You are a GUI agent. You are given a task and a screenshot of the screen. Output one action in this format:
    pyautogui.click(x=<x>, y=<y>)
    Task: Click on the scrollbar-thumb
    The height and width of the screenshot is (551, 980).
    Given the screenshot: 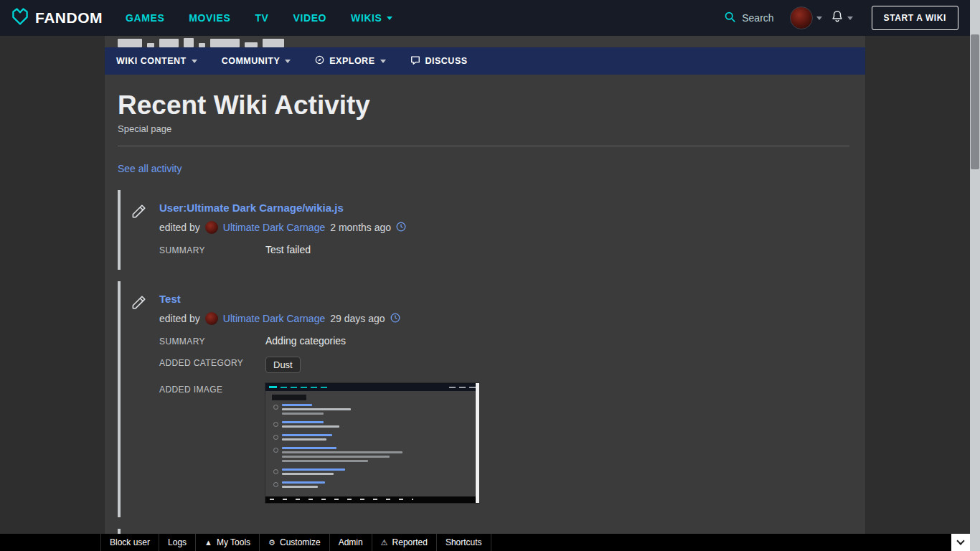 What is the action you would take?
    pyautogui.click(x=975, y=102)
    